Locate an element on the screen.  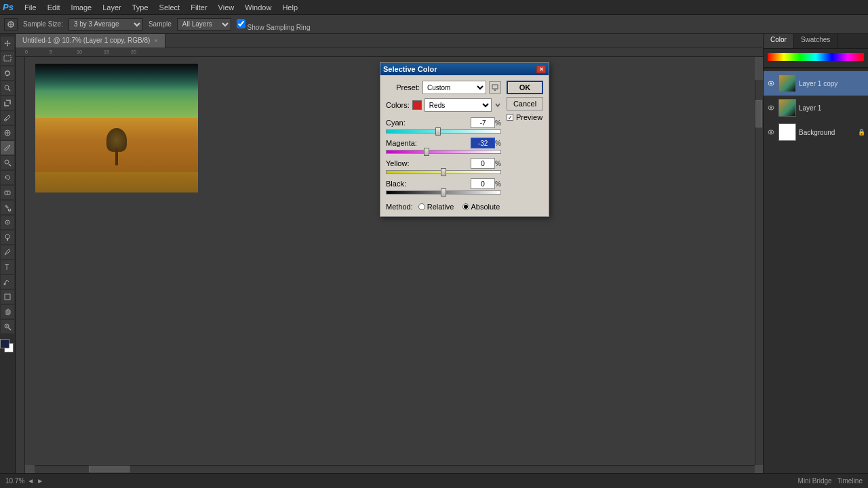
layer-item: Layer 1 is located at coordinates (816, 108).